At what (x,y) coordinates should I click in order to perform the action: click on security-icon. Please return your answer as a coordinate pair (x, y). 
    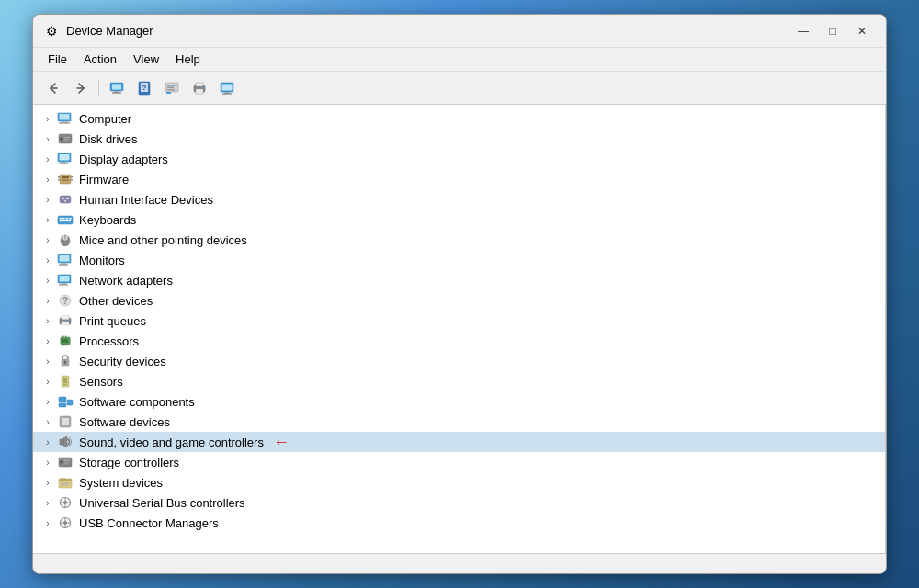
    Looking at the image, I should click on (65, 361).